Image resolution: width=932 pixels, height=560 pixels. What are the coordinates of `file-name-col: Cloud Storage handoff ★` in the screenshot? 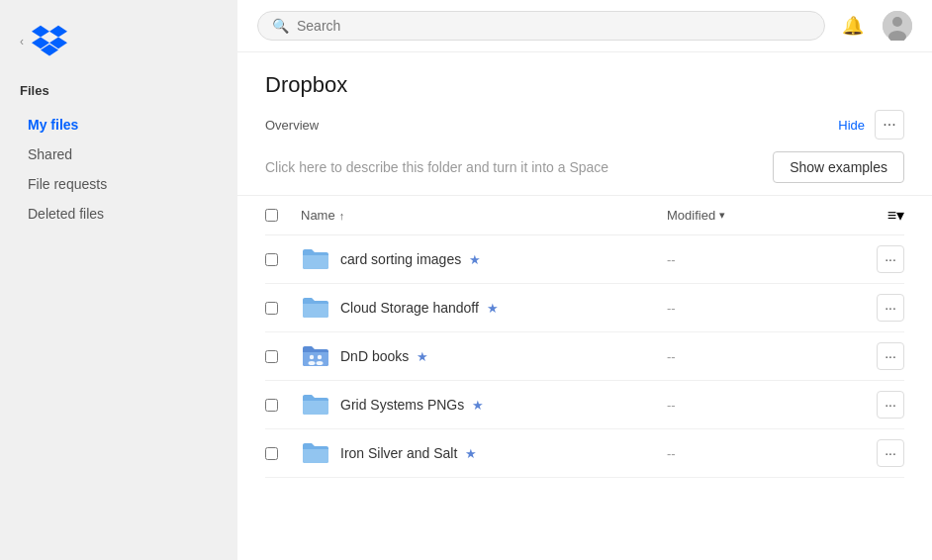 It's located at (504, 308).